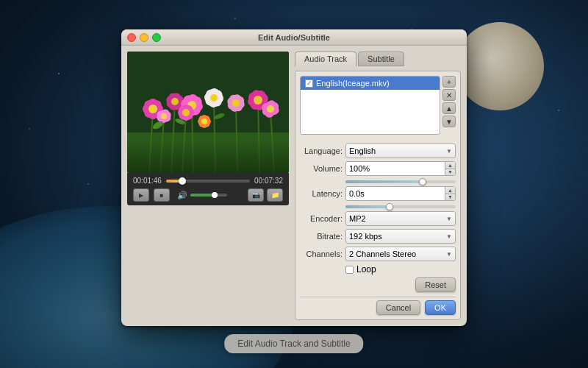 The width and height of the screenshot is (588, 368). Describe the element at coordinates (350, 269) in the screenshot. I see `loop-checkbox` at that location.